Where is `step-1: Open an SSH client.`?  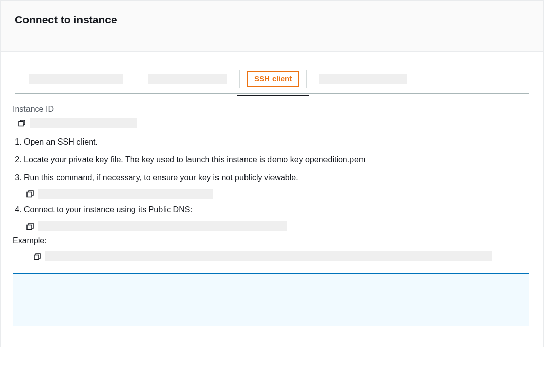
step-1: Open an SSH client. is located at coordinates (277, 143).